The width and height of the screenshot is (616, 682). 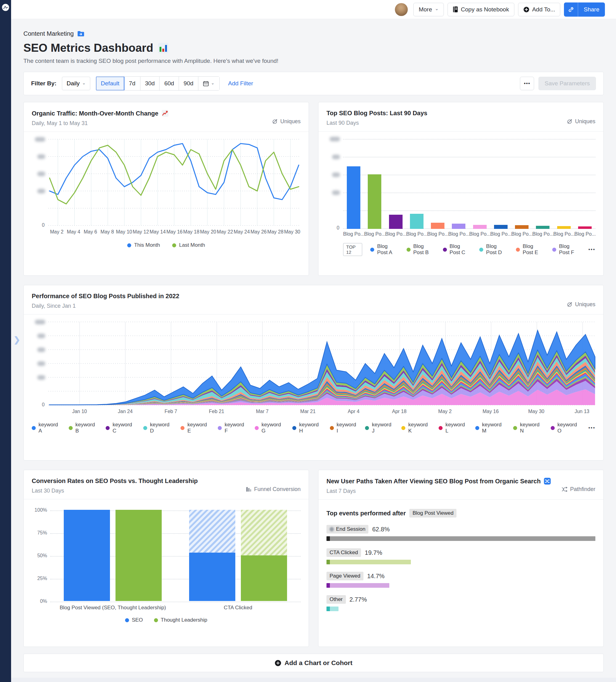 I want to click on legend-item-keyword-c: keyword C, so click(x=120, y=428).